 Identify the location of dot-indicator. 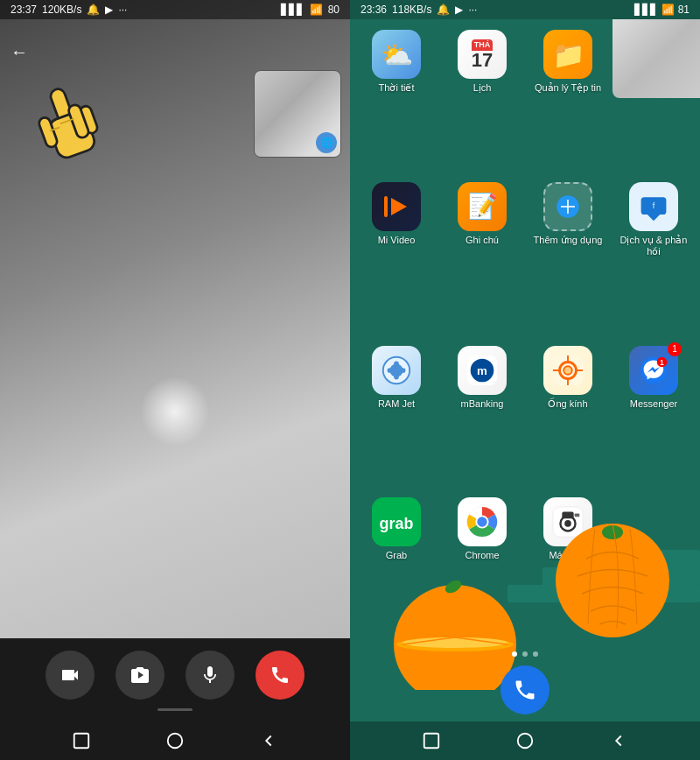
(525, 654).